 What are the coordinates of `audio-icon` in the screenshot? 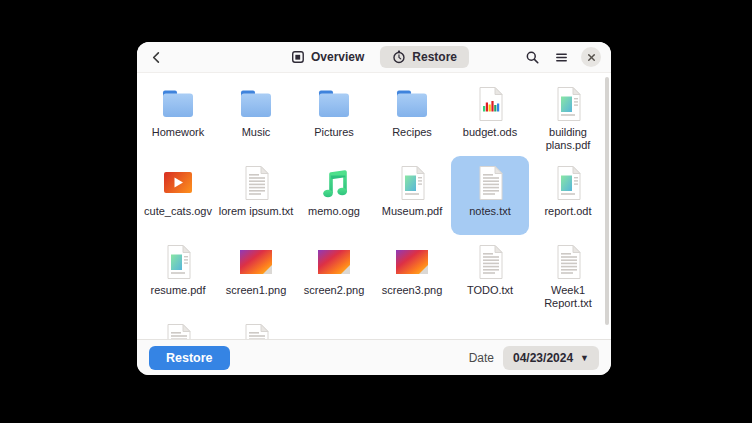 It's located at (334, 183).